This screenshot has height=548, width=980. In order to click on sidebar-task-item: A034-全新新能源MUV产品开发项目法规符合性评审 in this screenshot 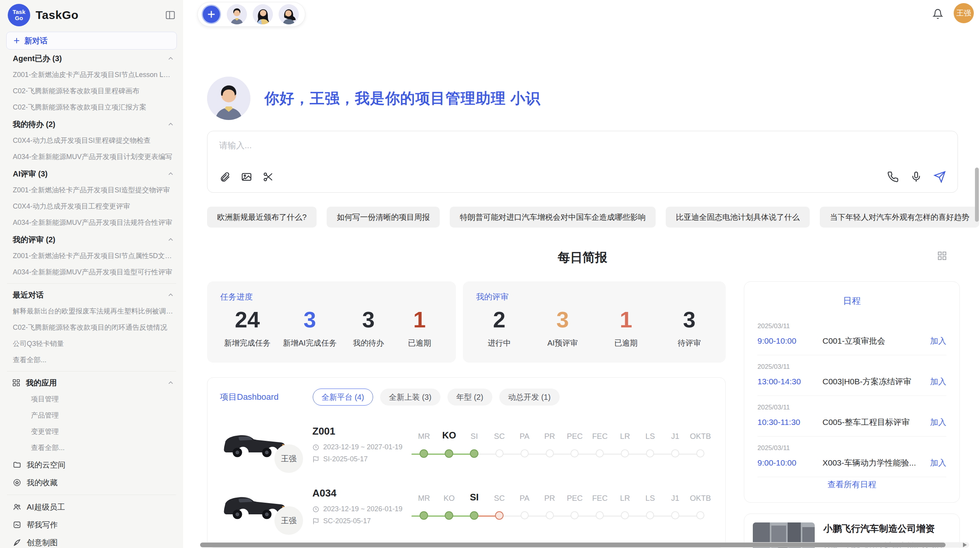, I will do `click(91, 223)`.